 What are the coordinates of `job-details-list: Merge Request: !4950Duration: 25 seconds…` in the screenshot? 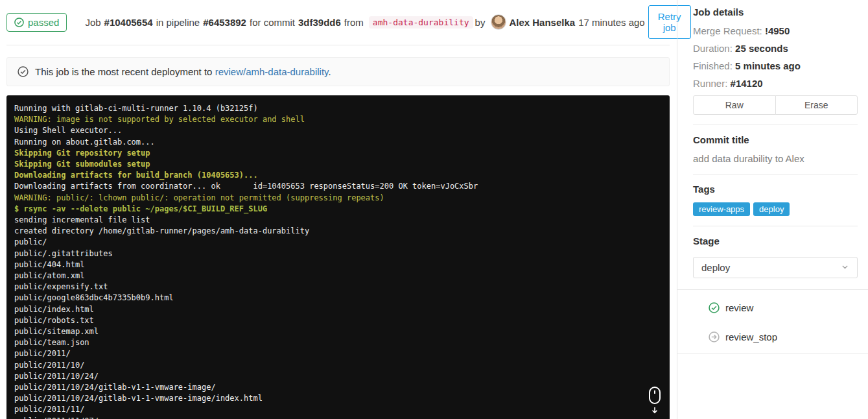 It's located at (775, 57).